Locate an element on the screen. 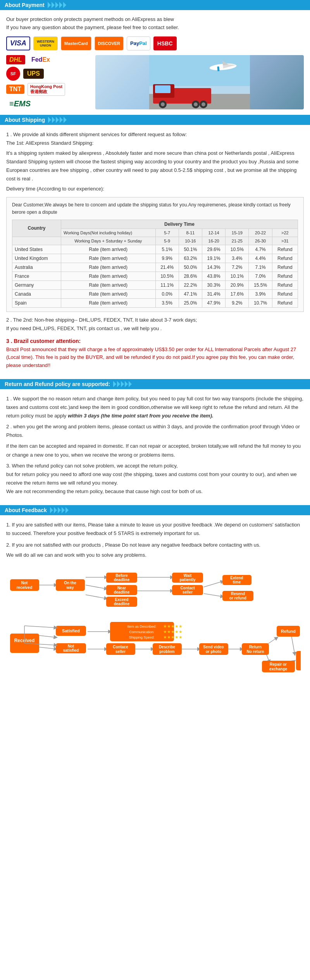  tnt-logo: TNT is located at coordinates (16, 89).